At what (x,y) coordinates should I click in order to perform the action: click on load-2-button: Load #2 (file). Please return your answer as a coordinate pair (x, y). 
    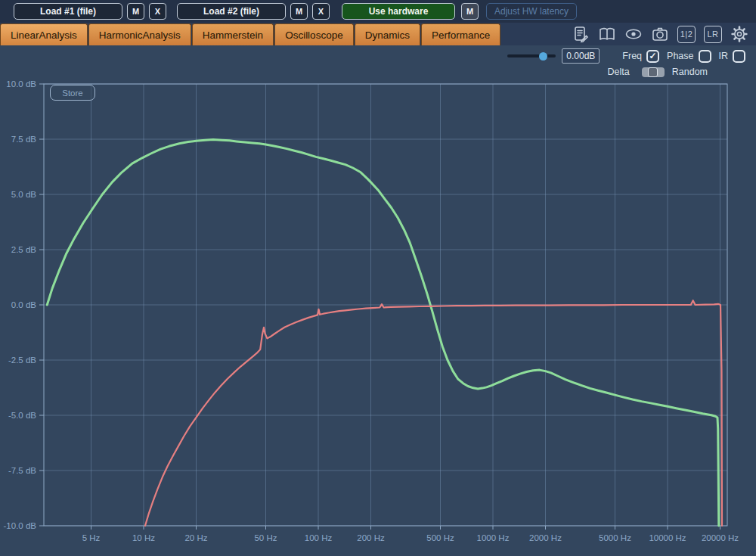
    Looking at the image, I should click on (231, 11).